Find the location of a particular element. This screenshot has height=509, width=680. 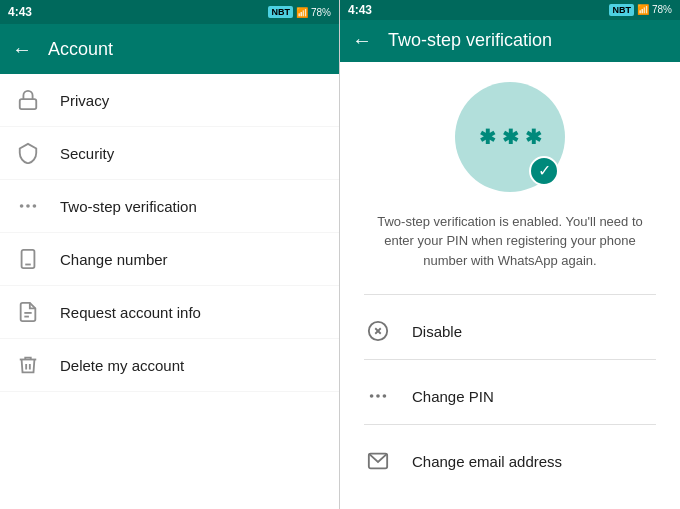

change-number-label: Change number is located at coordinates (114, 260).